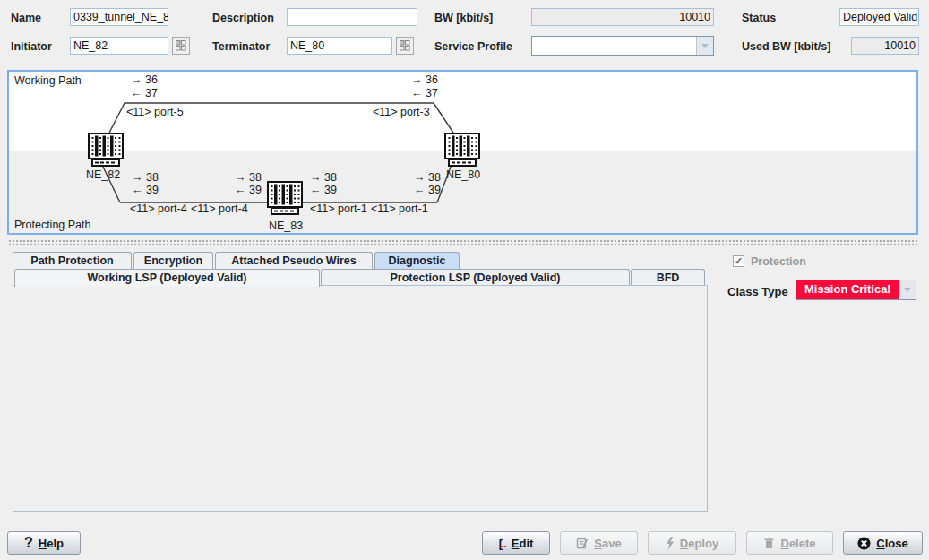 The height and width of the screenshot is (560, 929). Describe the element at coordinates (167, 278) in the screenshot. I see `tab-working-lsp: Working LSP (Deployed Valid)` at that location.